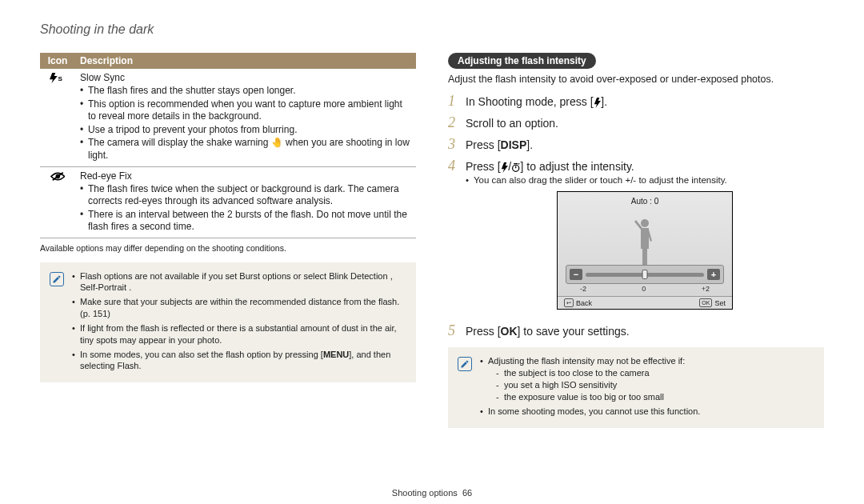 The image size is (864, 504). What do you see at coordinates (509, 331) in the screenshot?
I see `ok-key: OK` at bounding box center [509, 331].